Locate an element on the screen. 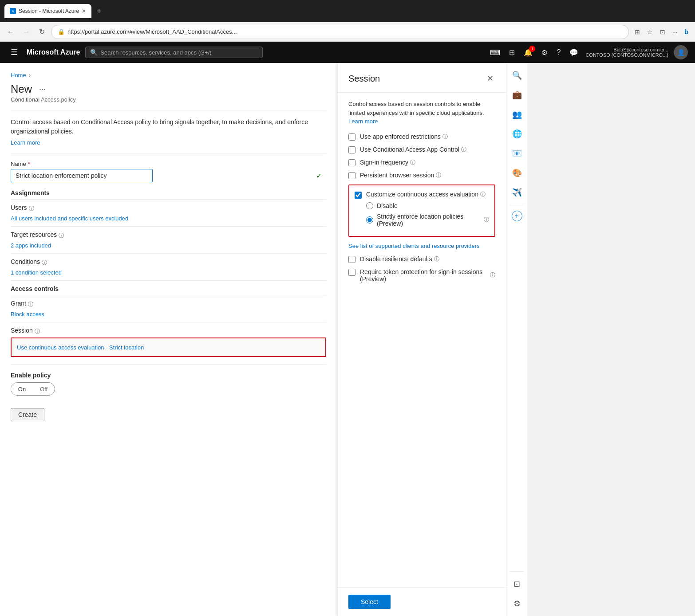 The image size is (695, 616). session-value: Use continuous access evaluation - Stric… is located at coordinates (80, 348).